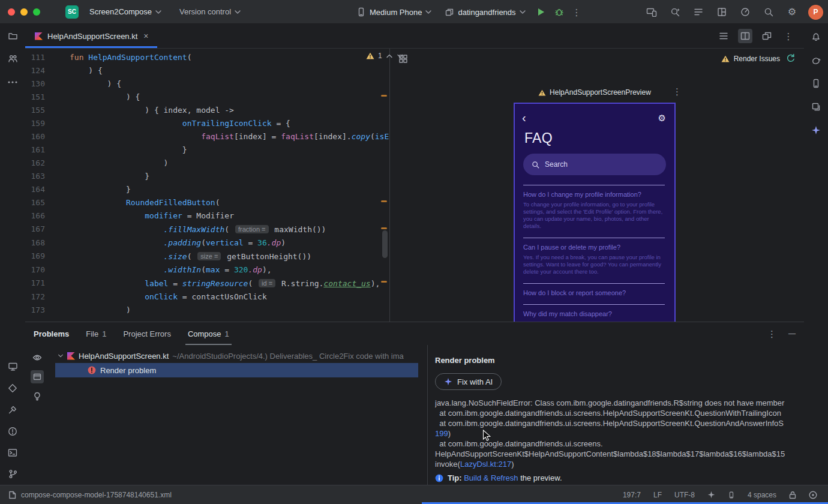  I want to click on prev-problem-icon, so click(389, 56).